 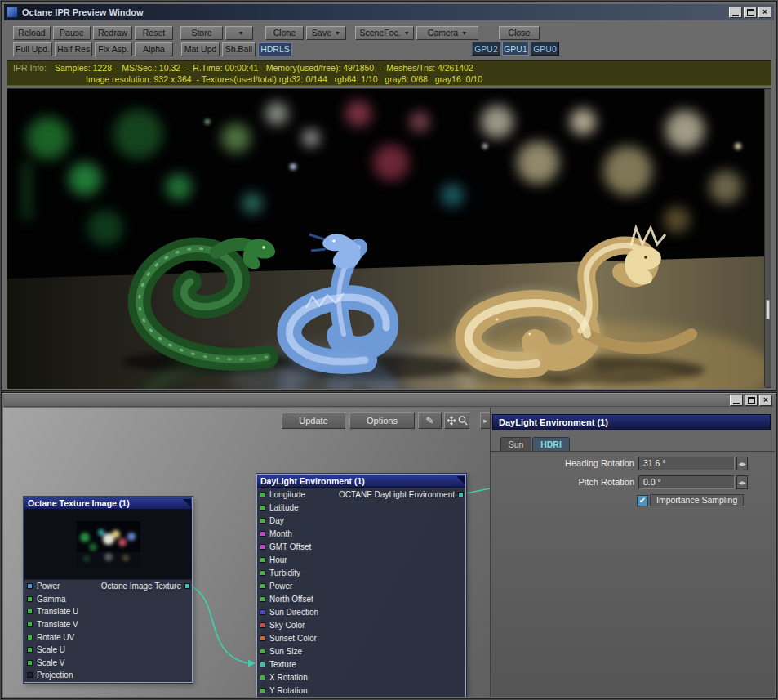 I want to click on node-input-row: North Offset, so click(x=361, y=599).